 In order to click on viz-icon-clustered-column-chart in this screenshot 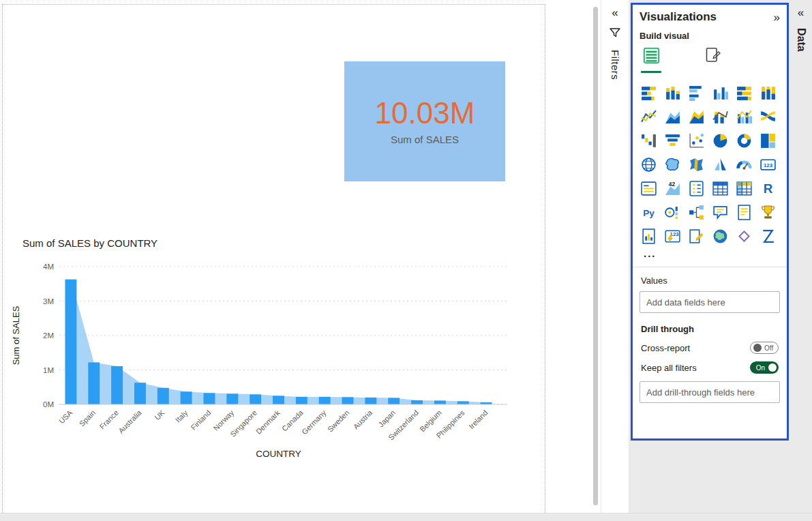, I will do `click(720, 93)`.